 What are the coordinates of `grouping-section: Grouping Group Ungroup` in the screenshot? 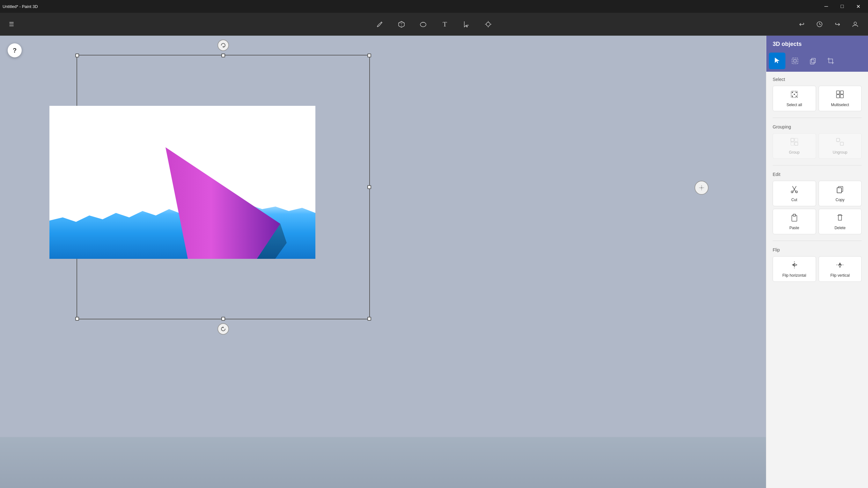 It's located at (817, 141).